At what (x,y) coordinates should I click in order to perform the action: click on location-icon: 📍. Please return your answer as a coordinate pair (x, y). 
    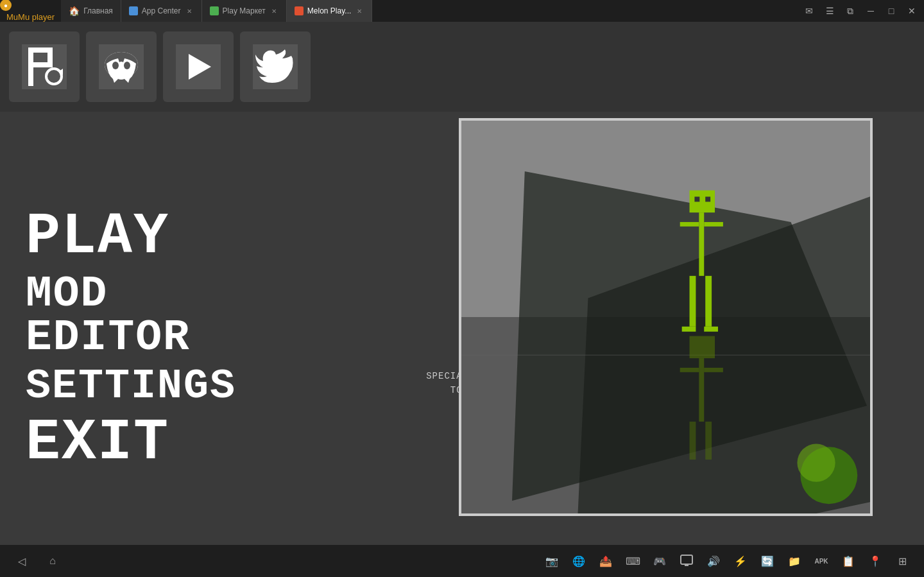
    Looking at the image, I should click on (875, 561).